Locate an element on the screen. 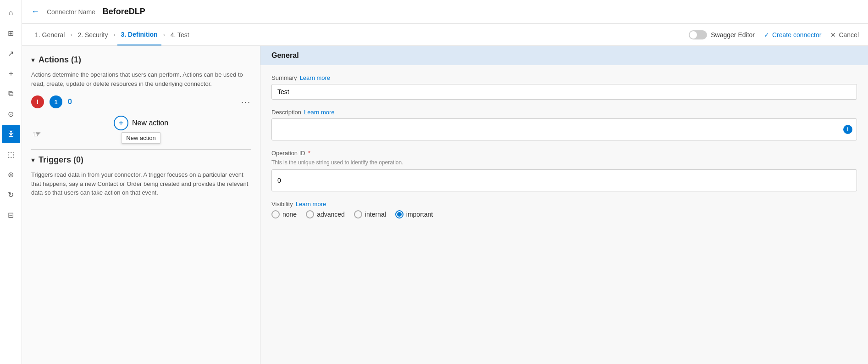 The width and height of the screenshot is (868, 364). summary-learn-more-link: Learn more is located at coordinates (315, 78).